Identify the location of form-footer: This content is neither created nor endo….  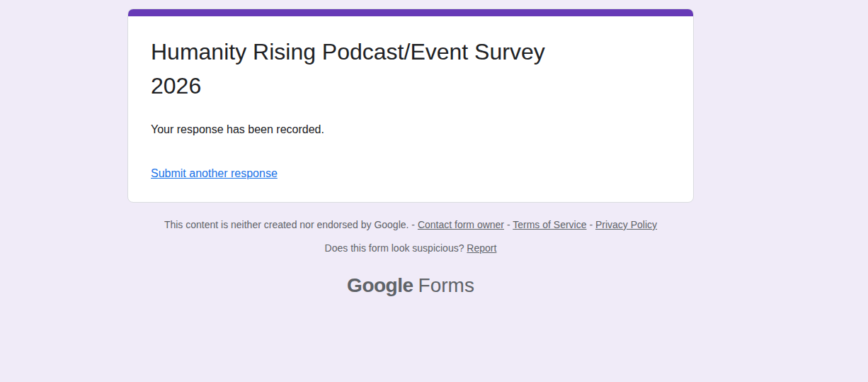
(411, 258).